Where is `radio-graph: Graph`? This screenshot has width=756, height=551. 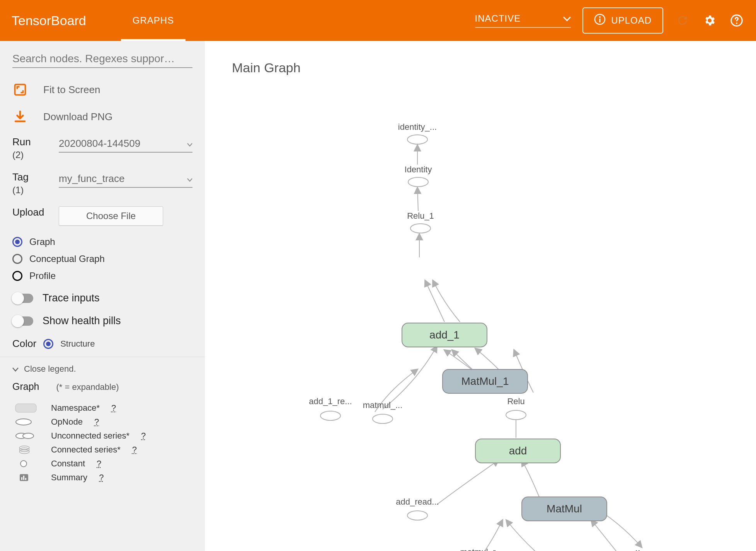 radio-graph: Graph is located at coordinates (102, 242).